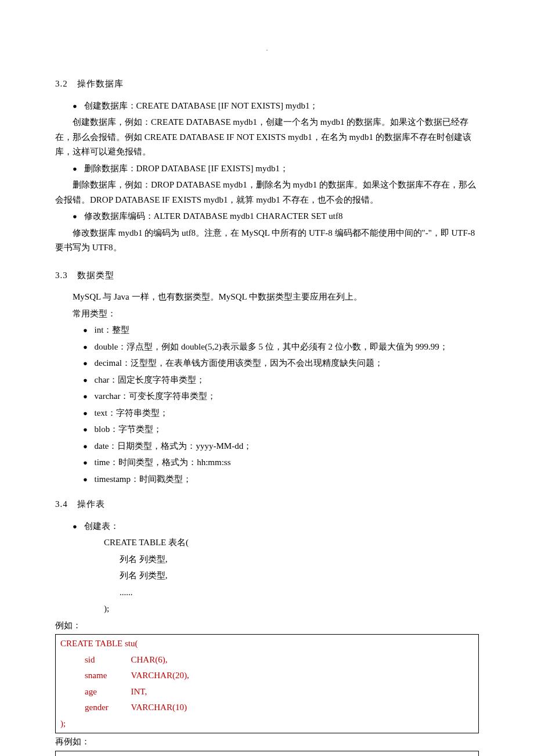  I want to click on section-3-3-heading: 3.3 数据类型, so click(267, 276).